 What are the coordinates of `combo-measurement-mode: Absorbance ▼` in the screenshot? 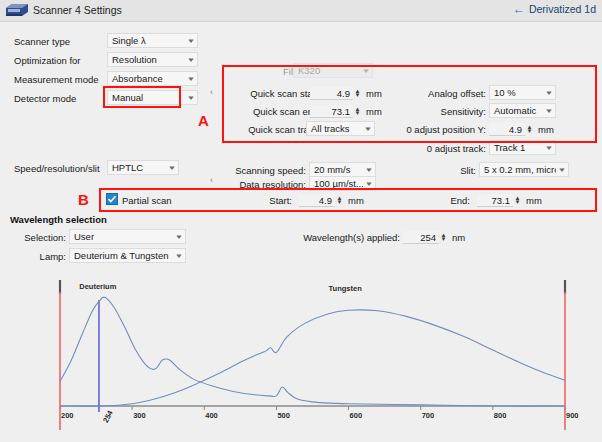 It's located at (152, 78).